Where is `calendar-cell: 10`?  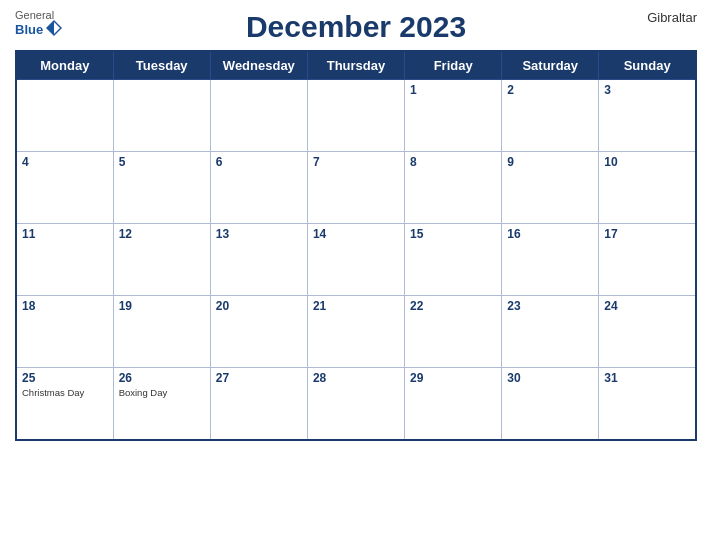 calendar-cell: 10 is located at coordinates (648, 188).